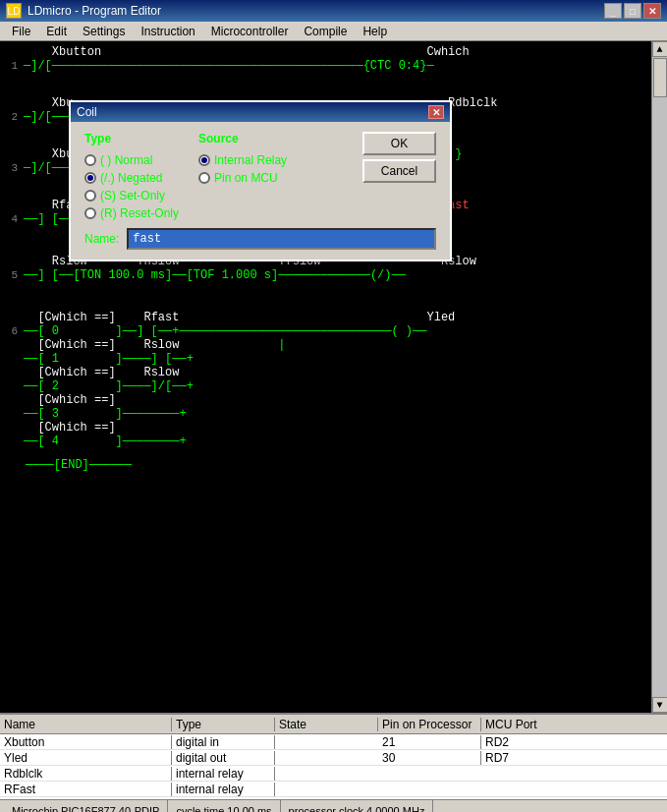 The height and width of the screenshot is (812, 667). I want to click on table-row: RFast internal relay, so click(334, 789).